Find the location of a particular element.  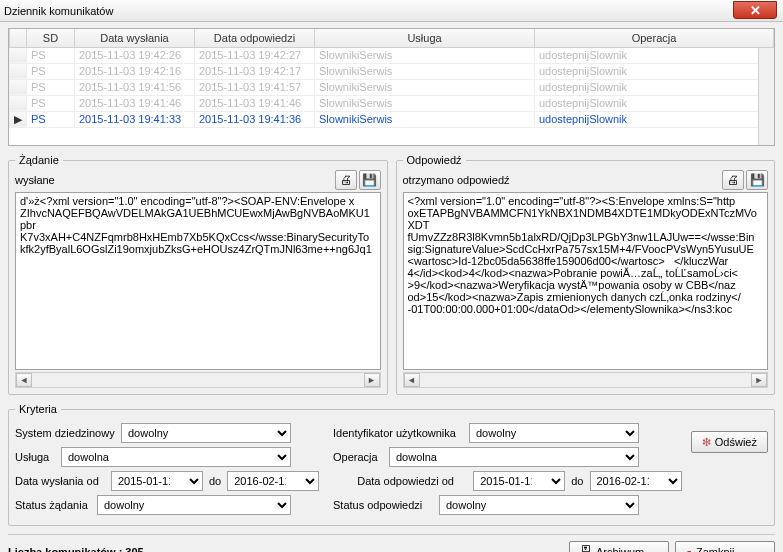

system-label: System dziedzinowy is located at coordinates (65, 433).